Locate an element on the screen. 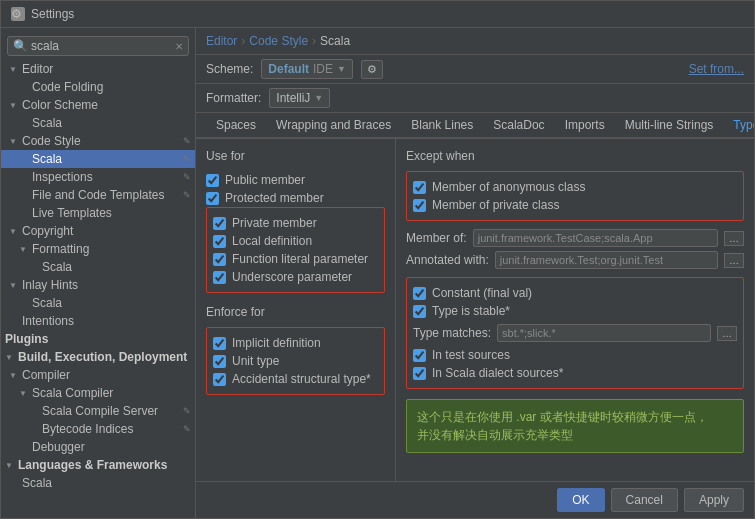  type-section-border: Constant (final val) Type is stable* Typ… is located at coordinates (575, 333).